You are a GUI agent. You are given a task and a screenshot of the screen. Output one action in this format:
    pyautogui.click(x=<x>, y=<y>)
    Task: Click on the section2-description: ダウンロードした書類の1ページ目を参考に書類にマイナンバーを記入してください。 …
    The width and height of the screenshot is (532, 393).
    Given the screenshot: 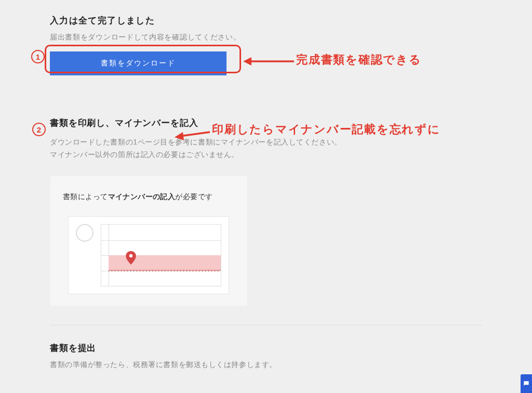 What is the action you would take?
    pyautogui.click(x=266, y=149)
    